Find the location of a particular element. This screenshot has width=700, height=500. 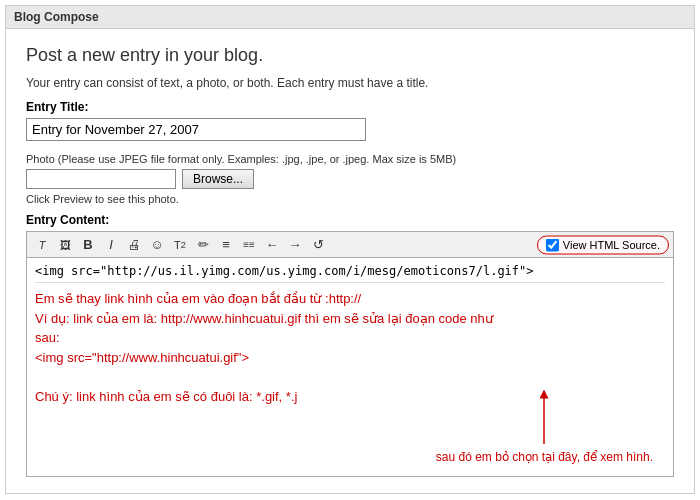

entry-title-label: Entry Title: is located at coordinates (350, 107).